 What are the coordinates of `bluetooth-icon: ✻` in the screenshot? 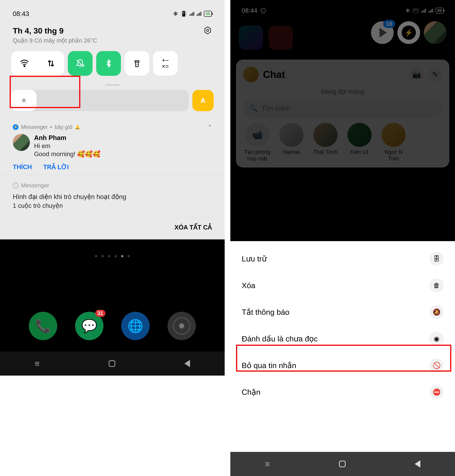 It's located at (176, 14).